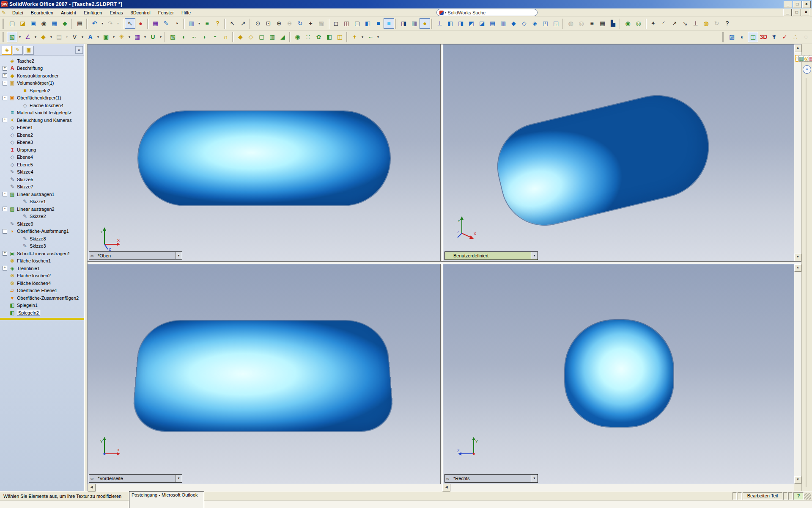 The image size is (812, 508). I want to click on view-bottom-icon: ▥, so click(503, 24).